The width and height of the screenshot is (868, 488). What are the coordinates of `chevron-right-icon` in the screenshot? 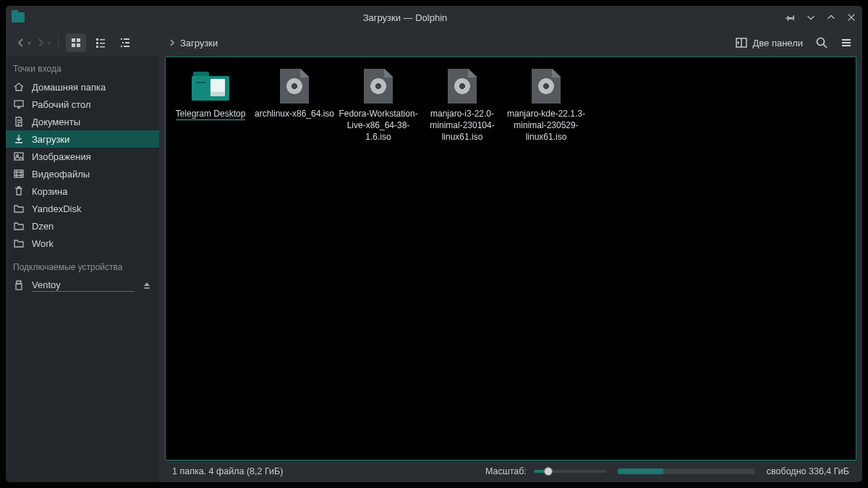 It's located at (172, 43).